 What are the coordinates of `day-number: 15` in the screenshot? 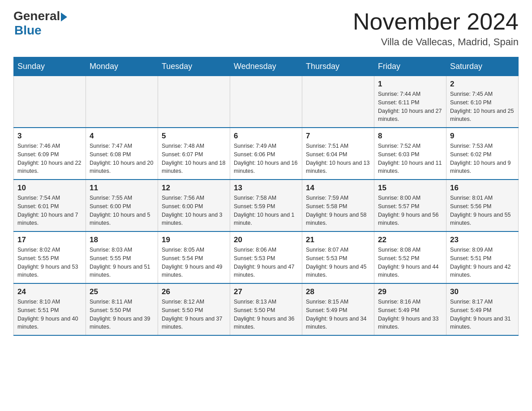 It's located at (410, 188).